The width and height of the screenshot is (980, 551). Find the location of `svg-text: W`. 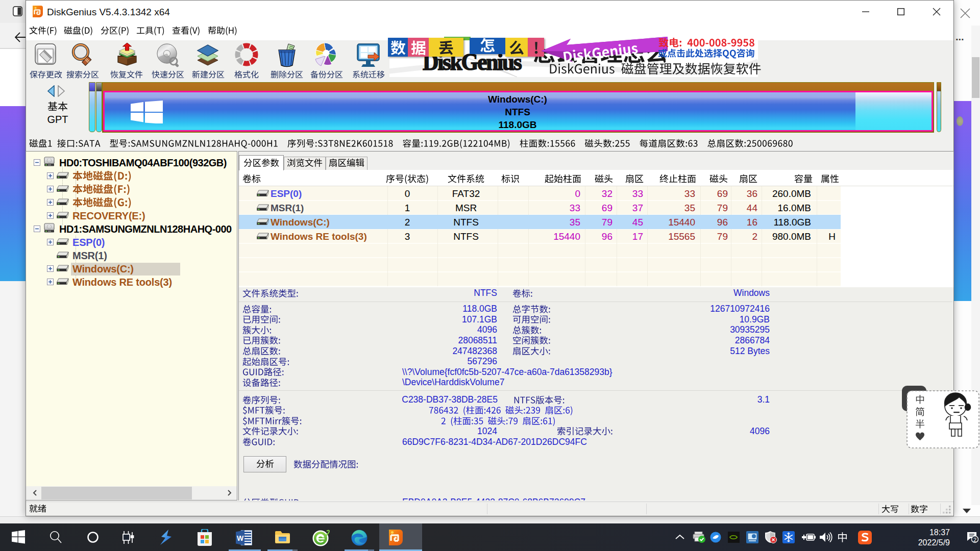

svg-text: W is located at coordinates (240, 538).